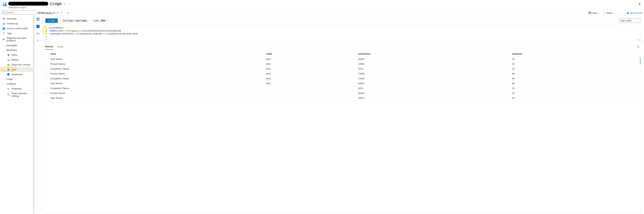  I want to click on sidebar-item-access-control-iam-: 👥Access control (IAM), so click(17, 28).